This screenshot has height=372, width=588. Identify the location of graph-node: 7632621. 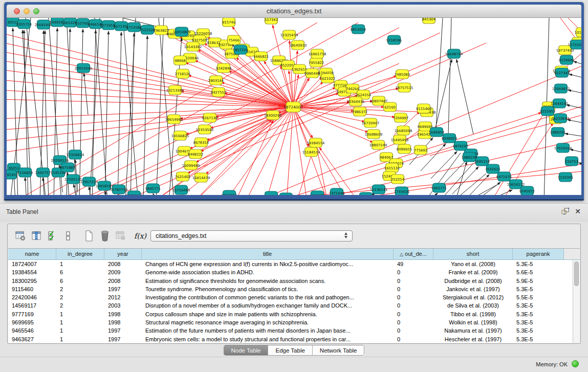
(493, 169).